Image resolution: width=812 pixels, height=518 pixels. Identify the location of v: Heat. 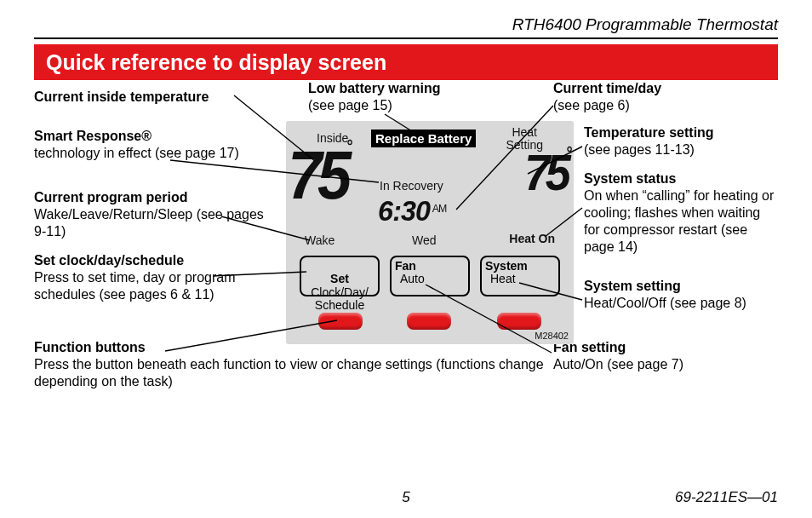
(520, 279).